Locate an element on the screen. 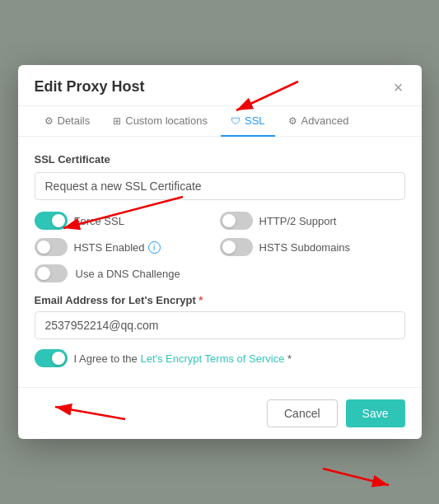 The image size is (439, 504). http2-toggle is located at coordinates (236, 221).